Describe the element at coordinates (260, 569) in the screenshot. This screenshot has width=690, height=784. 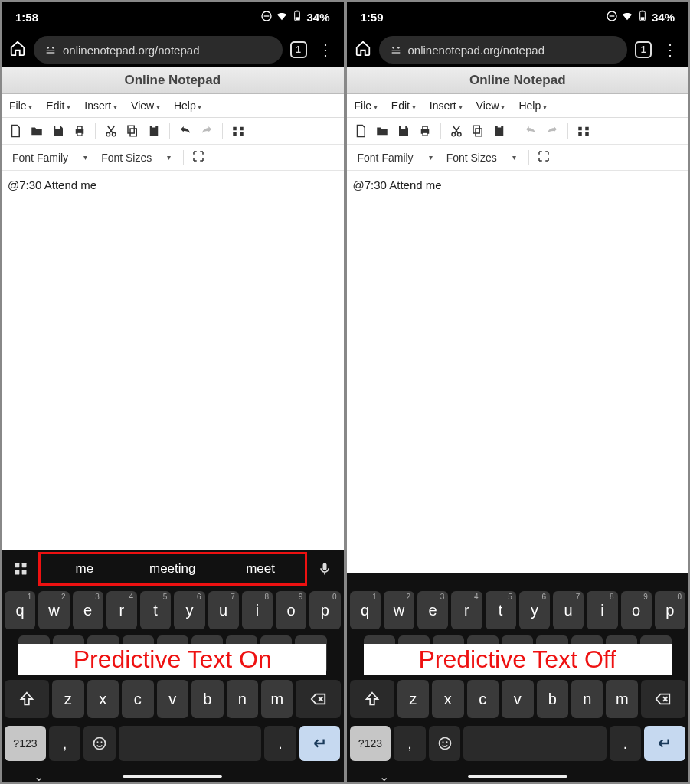
I see `suggestion-3: meet` at that location.